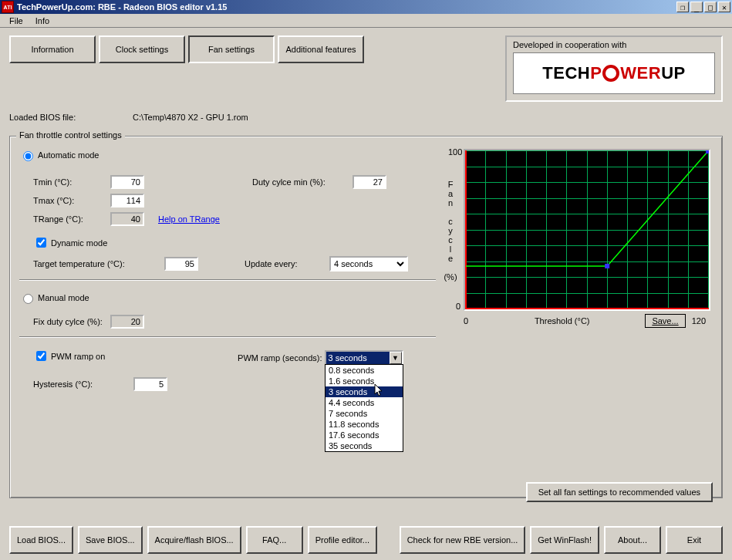 The image size is (732, 560). I want to click on chevron-down-icon: ▼, so click(396, 358).